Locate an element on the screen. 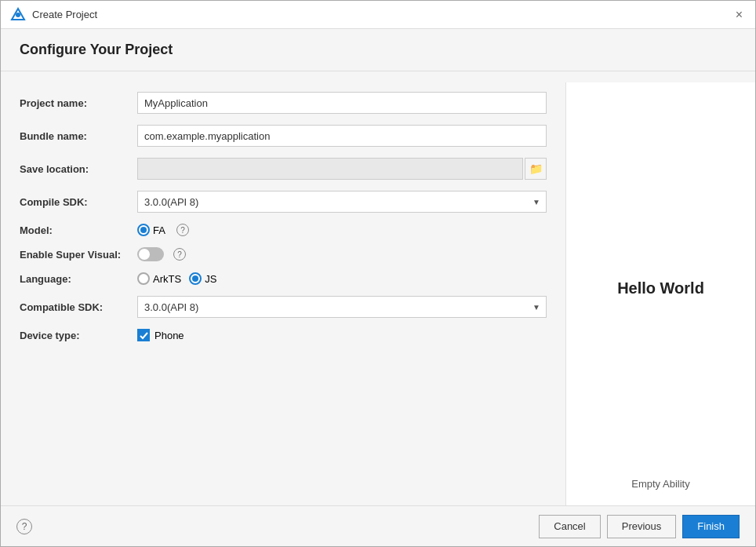  language-control: ArkTS JS is located at coordinates (342, 279).